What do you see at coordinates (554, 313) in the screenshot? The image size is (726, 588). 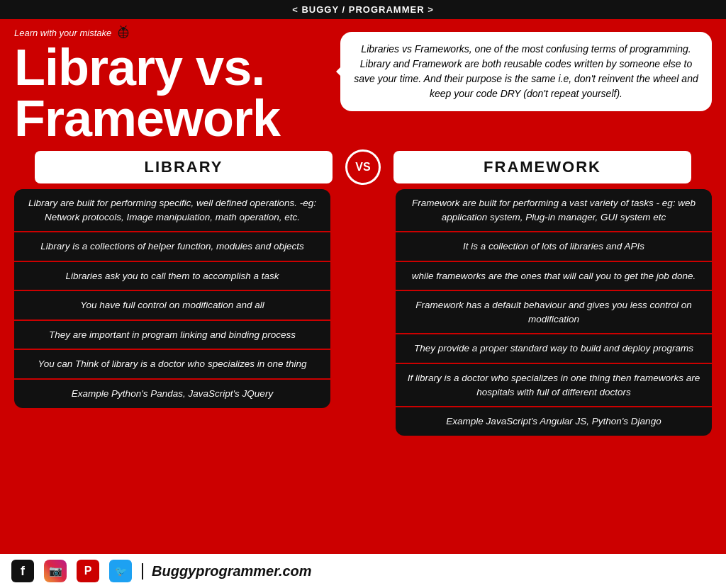 I see `framework-row-4: Framework has a default behaviour and gi…` at bounding box center [554, 313].